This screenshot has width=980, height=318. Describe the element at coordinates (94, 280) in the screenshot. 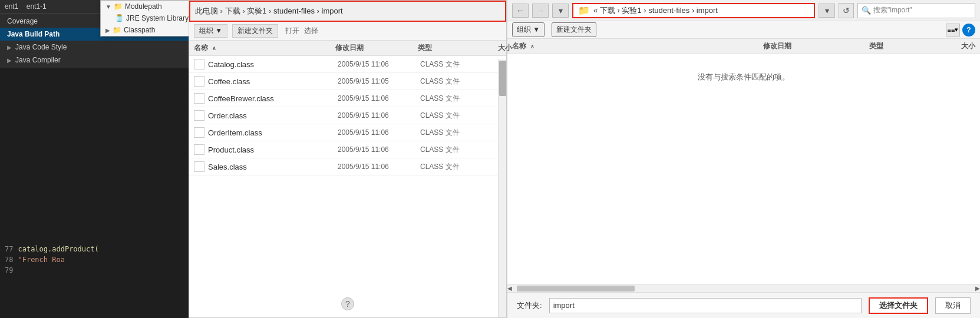

I see `ide-code-area: 77 catalog.addProduct( 78 "French Roa 79` at that location.